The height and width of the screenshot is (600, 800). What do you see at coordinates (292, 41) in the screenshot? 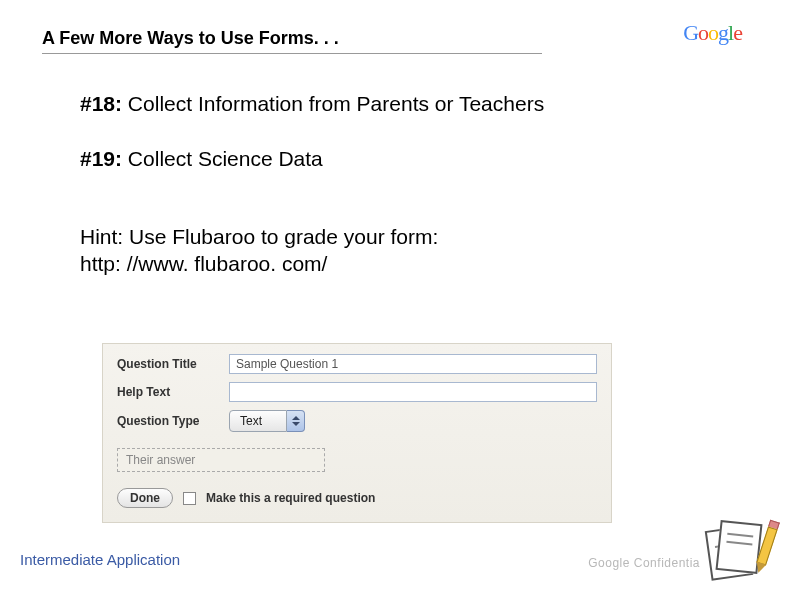
I see `slide-title: A Few More Ways to Use Forms. . .` at bounding box center [292, 41].